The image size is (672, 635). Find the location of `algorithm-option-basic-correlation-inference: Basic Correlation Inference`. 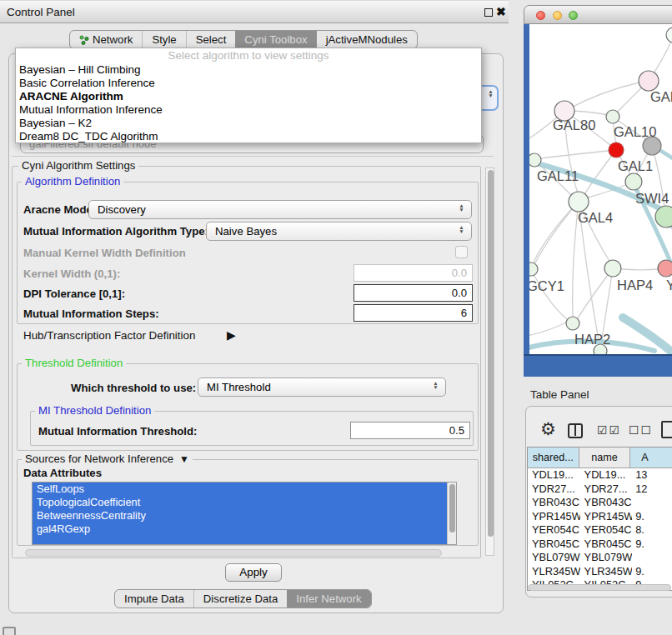

algorithm-option-basic-correlation-inference: Basic Correlation Inference is located at coordinates (248, 83).